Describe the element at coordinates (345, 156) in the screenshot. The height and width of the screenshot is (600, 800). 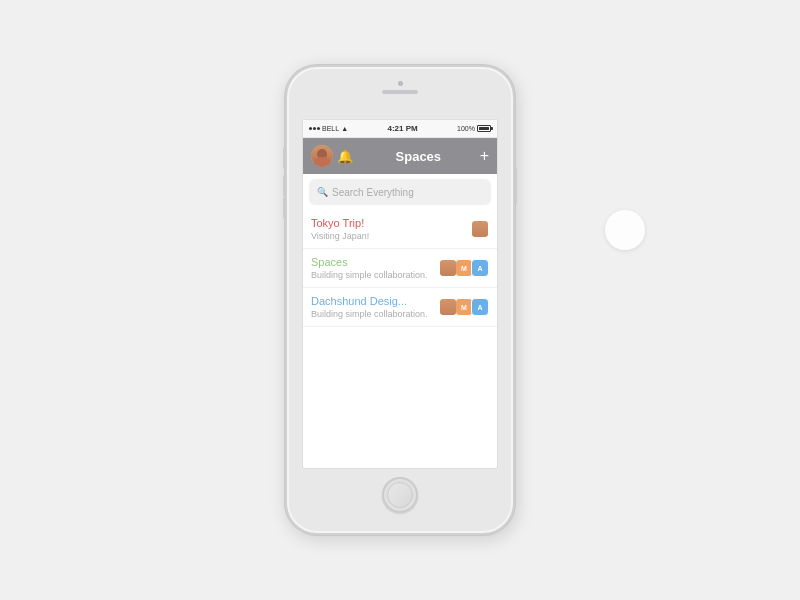
I see `bell-icon: 🔔` at that location.